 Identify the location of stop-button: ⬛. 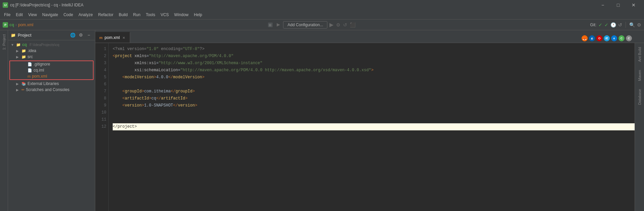
(353, 25).